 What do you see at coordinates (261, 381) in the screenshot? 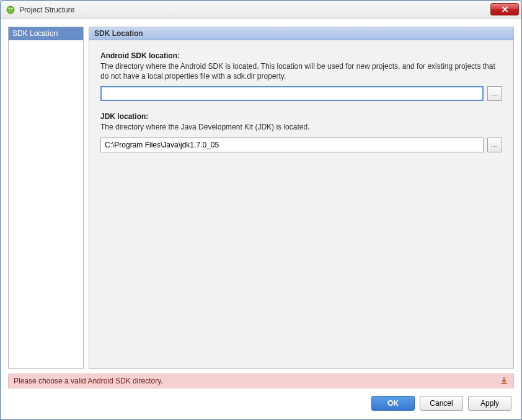
I see `error-bar: Please choose a valid Android SDK direct…` at bounding box center [261, 381].